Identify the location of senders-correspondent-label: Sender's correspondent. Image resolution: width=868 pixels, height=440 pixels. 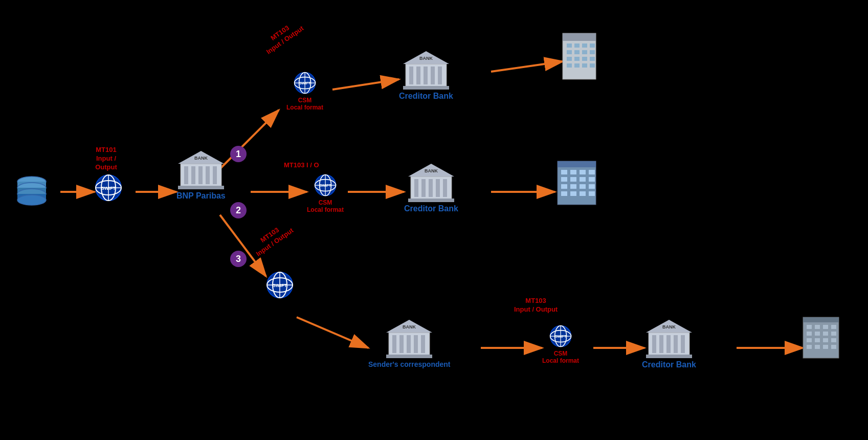
(409, 364).